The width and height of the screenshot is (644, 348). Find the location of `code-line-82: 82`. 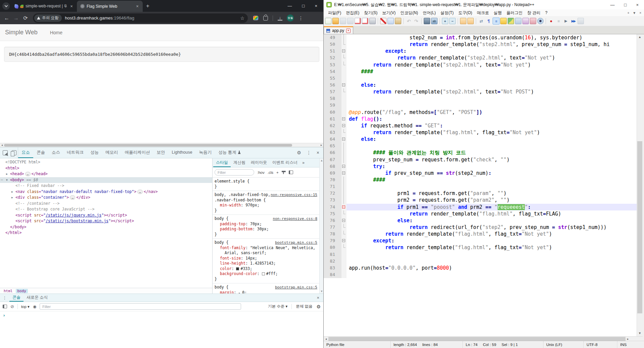

code-line-82: 82 is located at coordinates (480, 261).